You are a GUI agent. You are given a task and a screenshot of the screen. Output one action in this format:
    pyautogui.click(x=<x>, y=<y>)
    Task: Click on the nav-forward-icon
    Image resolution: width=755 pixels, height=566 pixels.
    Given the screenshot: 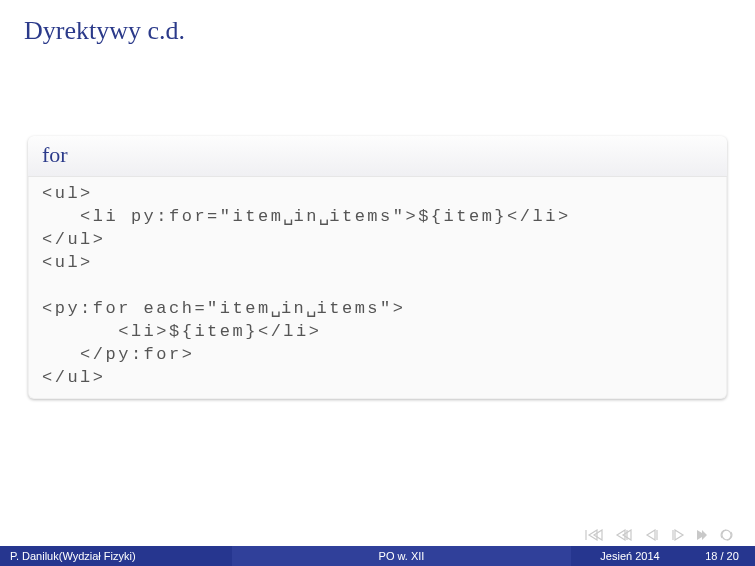 What is the action you would take?
    pyautogui.click(x=678, y=535)
    